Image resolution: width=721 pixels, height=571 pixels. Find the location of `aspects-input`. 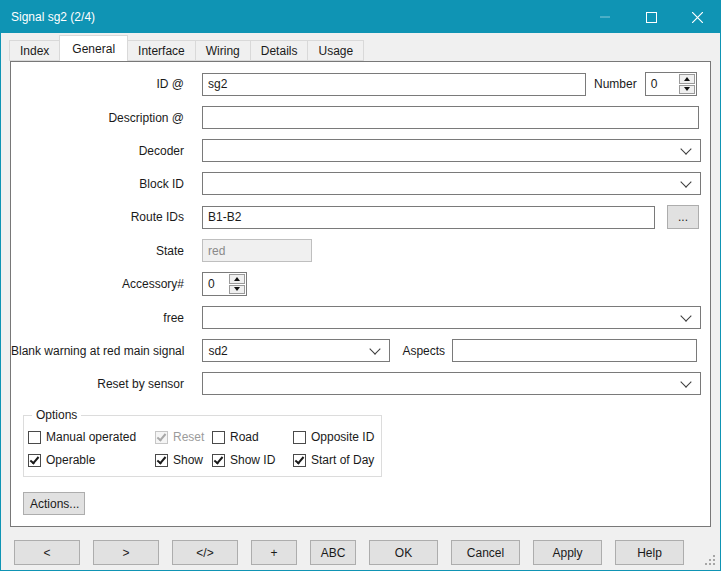

aspects-input is located at coordinates (574, 350).